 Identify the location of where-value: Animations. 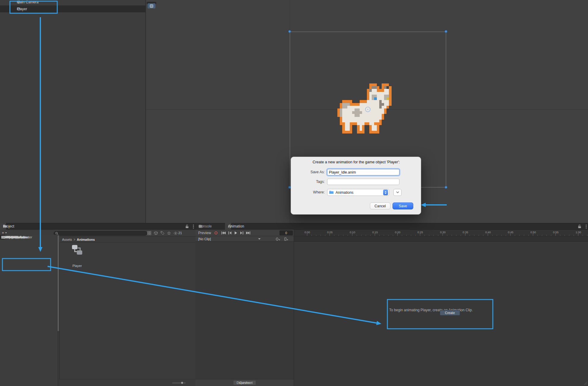
(345, 193).